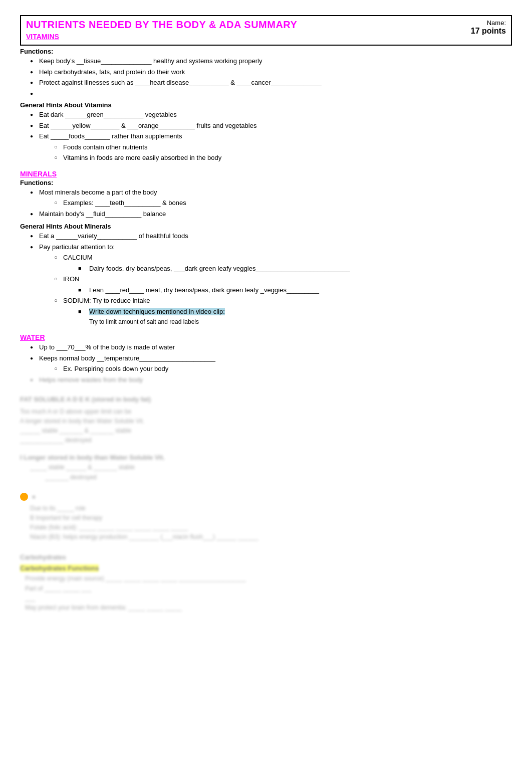  Describe the element at coordinates (269, 608) in the screenshot. I see `blurred-line: May protect your brain from dementia: __…` at that location.